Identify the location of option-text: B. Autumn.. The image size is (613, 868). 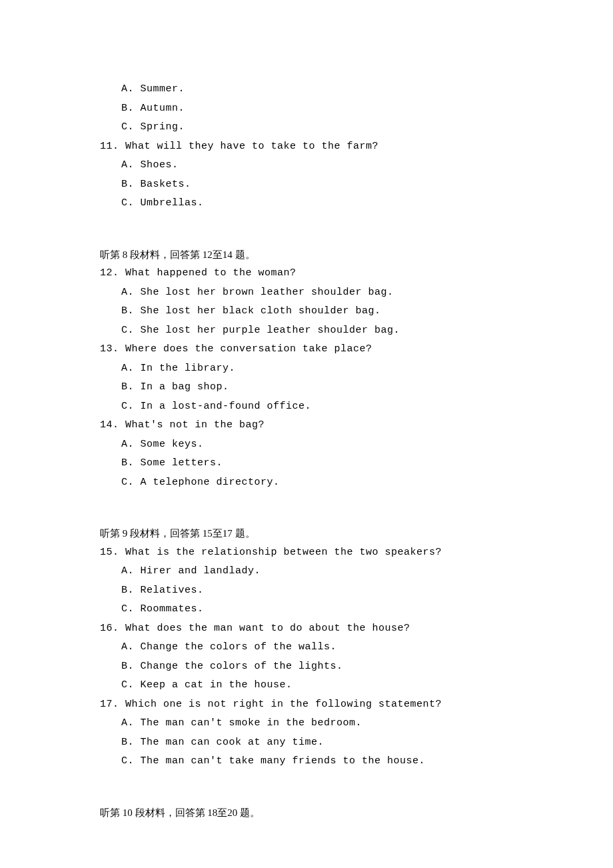
(306, 109).